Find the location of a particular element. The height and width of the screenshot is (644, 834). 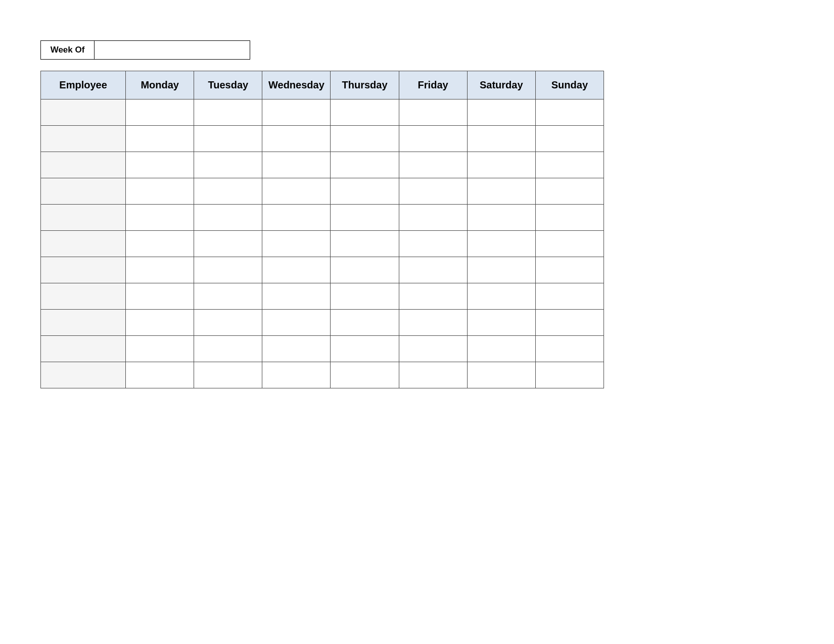

week-of-box: Week Of is located at coordinates (146, 50).